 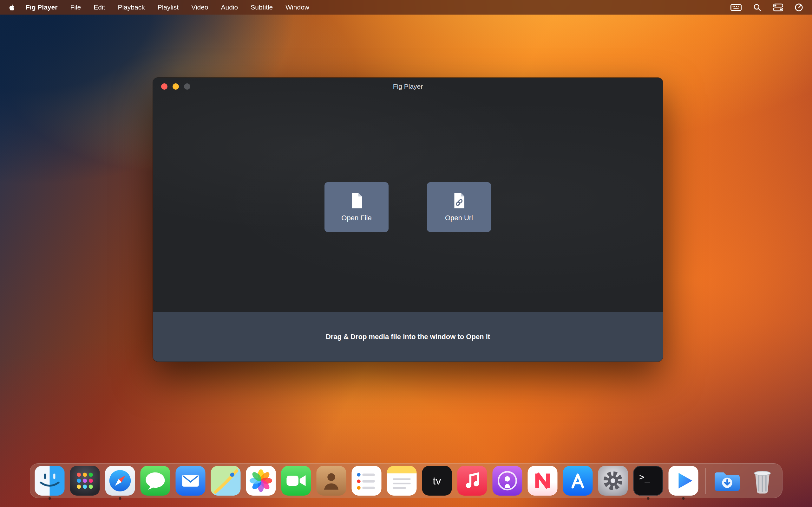 What do you see at coordinates (402, 481) in the screenshot?
I see `dock-item-notes` at bounding box center [402, 481].